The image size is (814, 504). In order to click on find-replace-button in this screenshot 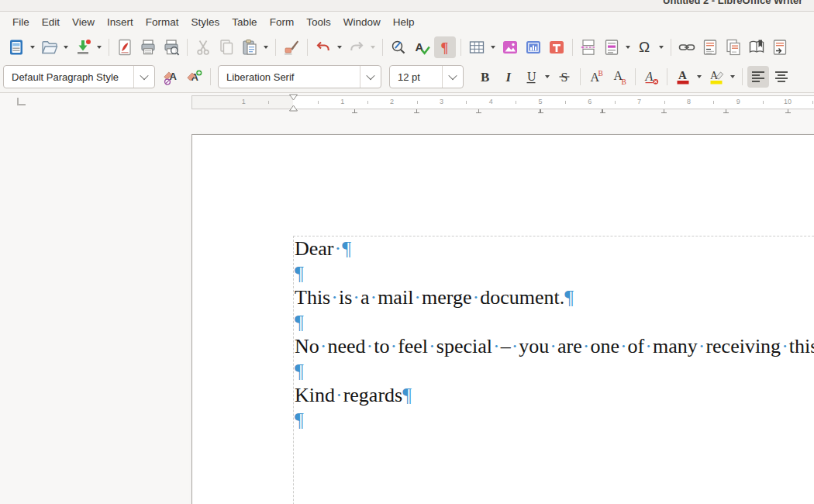, I will do `click(398, 47)`.